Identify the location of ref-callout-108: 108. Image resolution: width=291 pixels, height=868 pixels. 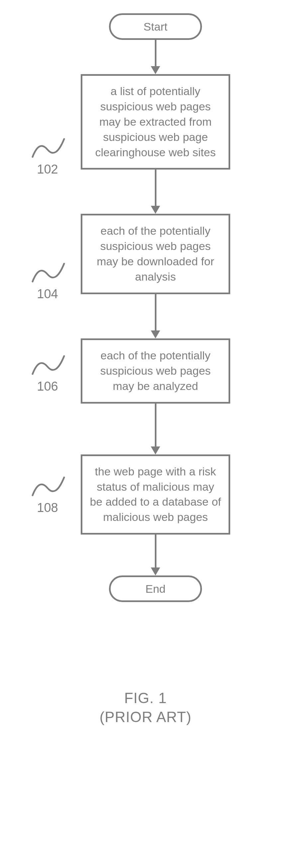
(47, 495).